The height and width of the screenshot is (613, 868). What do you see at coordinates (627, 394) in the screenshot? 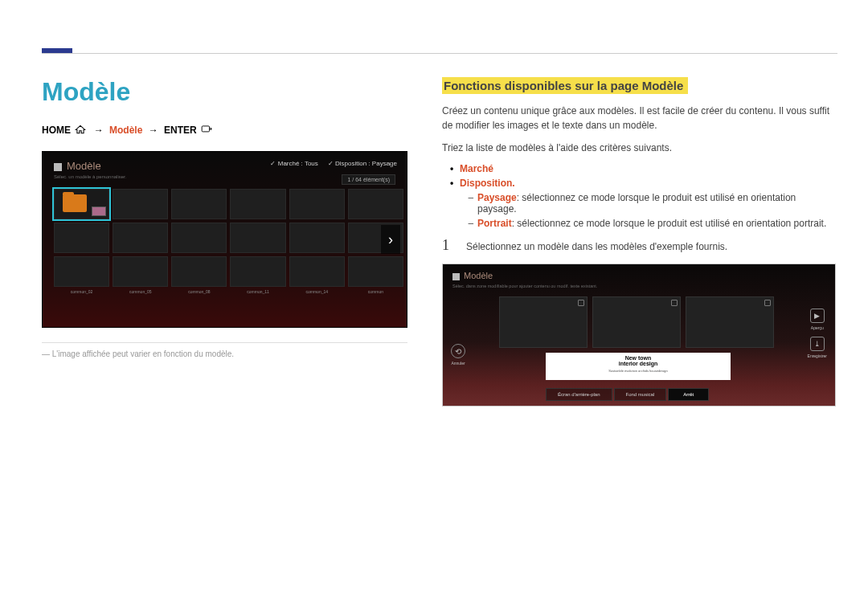
I see `editor-bottom-bar: Écran d'arrière-plan Fond musical Arrêt` at bounding box center [627, 394].